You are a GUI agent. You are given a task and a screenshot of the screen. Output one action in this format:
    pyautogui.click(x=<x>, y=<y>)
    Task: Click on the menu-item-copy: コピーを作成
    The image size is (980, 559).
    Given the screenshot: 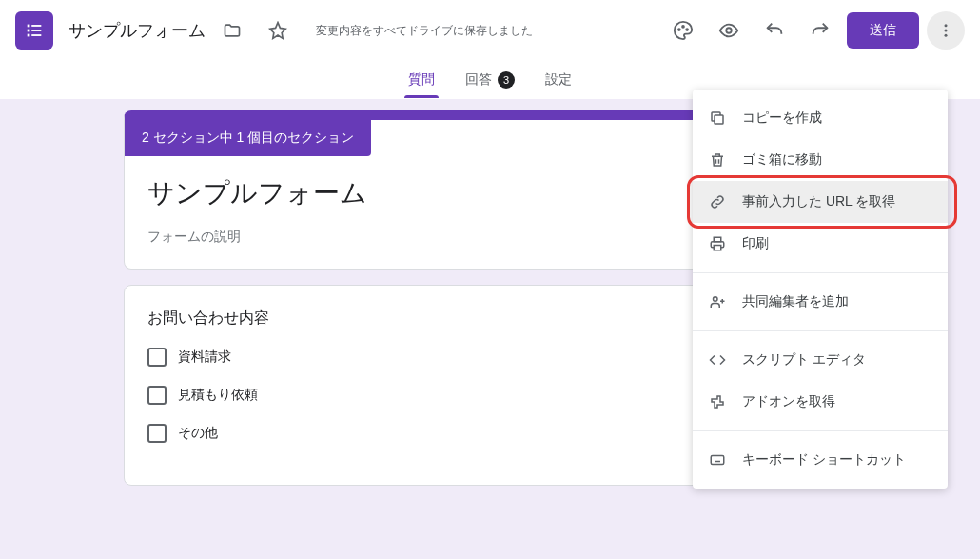 What is the action you would take?
    pyautogui.click(x=820, y=118)
    